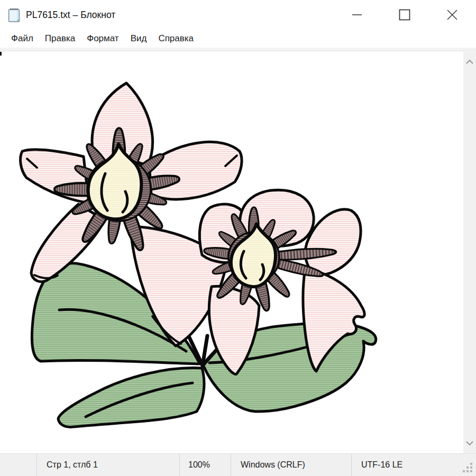 The height and width of the screenshot is (476, 476). I want to click on menu-help: Справка, so click(176, 39).